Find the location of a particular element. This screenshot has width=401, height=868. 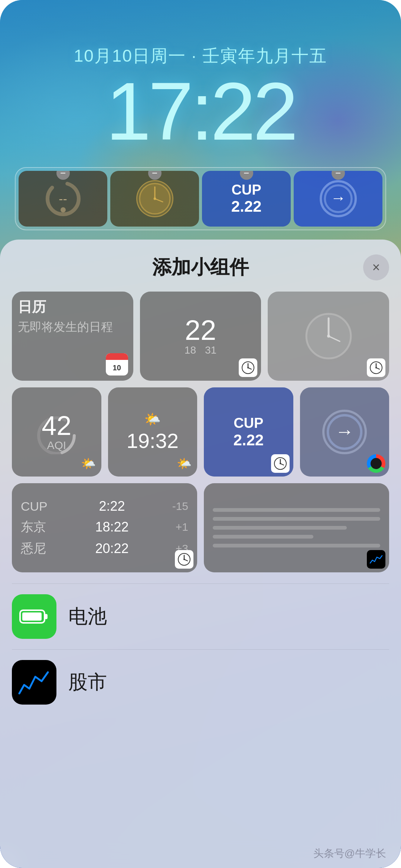

multi-clock-widget-inner: CUP 2:22 -15 东京 18:22 +1 悉尼 20:22 +3 is located at coordinates (105, 528).